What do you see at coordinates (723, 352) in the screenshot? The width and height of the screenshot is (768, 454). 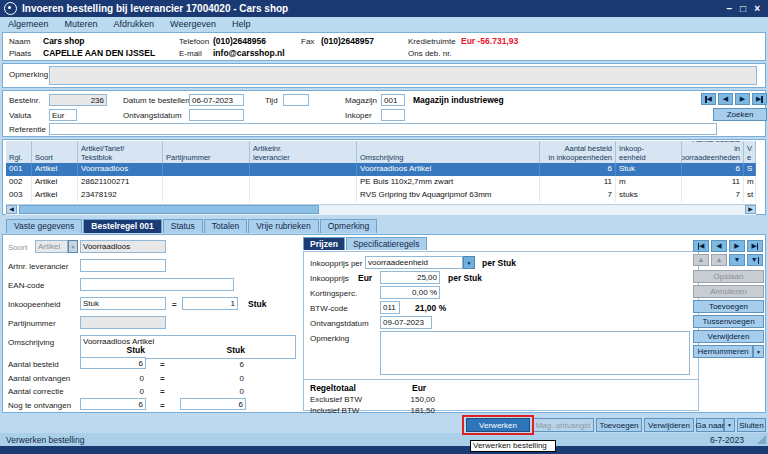 I see `hernummeren-button: Hernummeren` at bounding box center [723, 352].